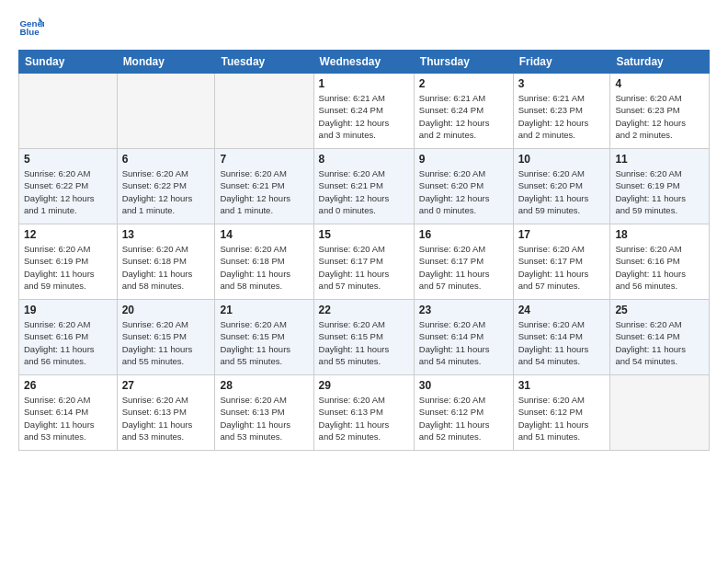 Image resolution: width=728 pixels, height=563 pixels. What do you see at coordinates (562, 187) in the screenshot?
I see `calendar-day-cell: 10Sunrise: 6:20 AM Sunset: 6:20 PM Dayli…` at bounding box center [562, 187].